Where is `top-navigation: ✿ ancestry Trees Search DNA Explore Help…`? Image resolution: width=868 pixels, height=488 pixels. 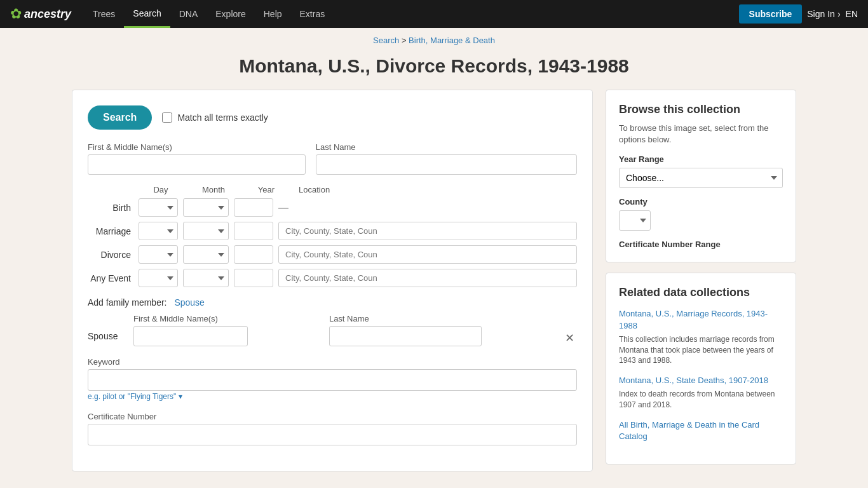
top-navigation: ✿ ancestry Trees Search DNA Explore Help… is located at coordinates (434, 14).